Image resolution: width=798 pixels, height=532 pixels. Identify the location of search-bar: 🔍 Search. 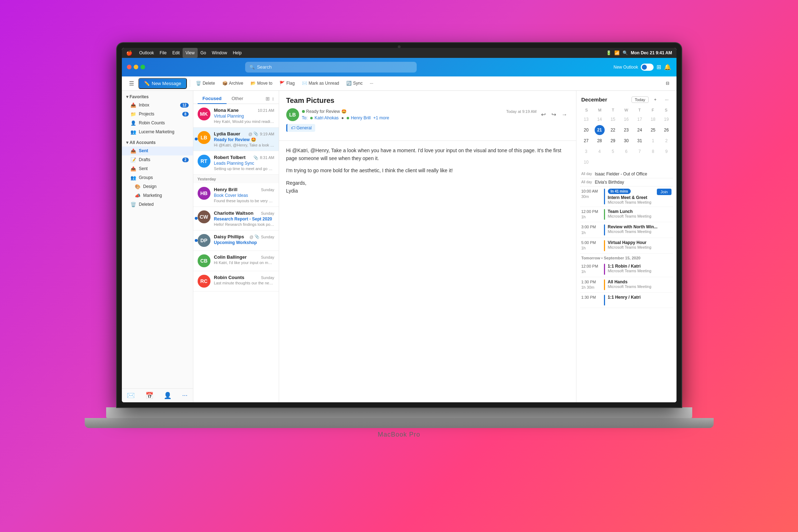
(331, 67).